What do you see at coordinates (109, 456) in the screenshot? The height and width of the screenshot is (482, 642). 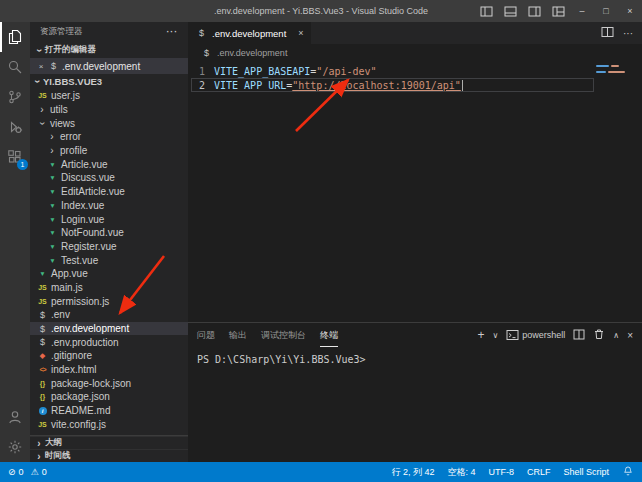 I see `timeline-section: › 时间线` at bounding box center [109, 456].